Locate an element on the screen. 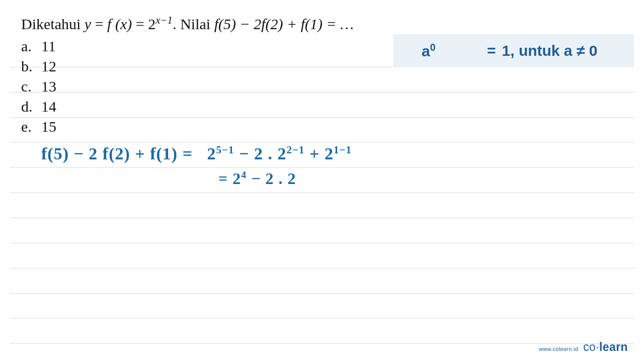  hw1-plus: + is located at coordinates (317, 154).